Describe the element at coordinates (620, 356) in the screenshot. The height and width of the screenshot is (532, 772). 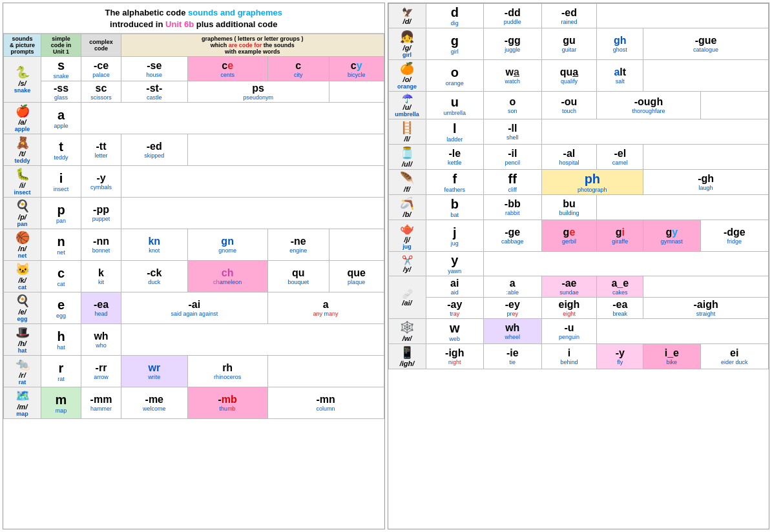
I see `grapheme-y-igh: -y fly` at that location.